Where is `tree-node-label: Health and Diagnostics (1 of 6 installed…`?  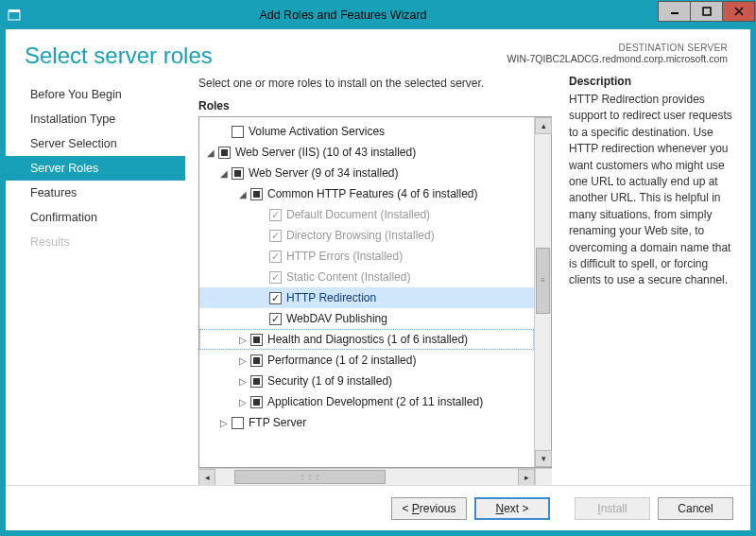 tree-node-label: Health and Diagnostics (1 of 6 installed… is located at coordinates (368, 339).